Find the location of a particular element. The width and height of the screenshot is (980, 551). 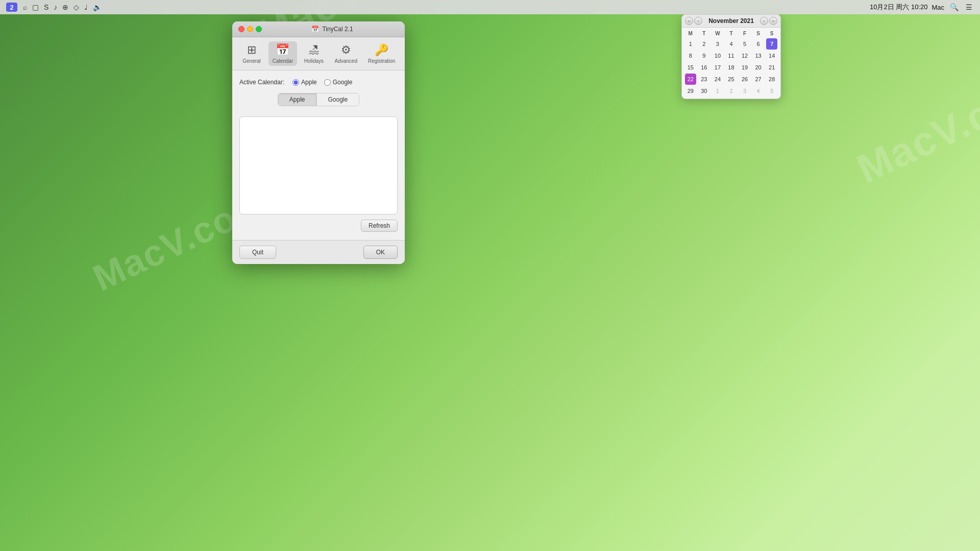

cal-day-29: 29 is located at coordinates (691, 91).